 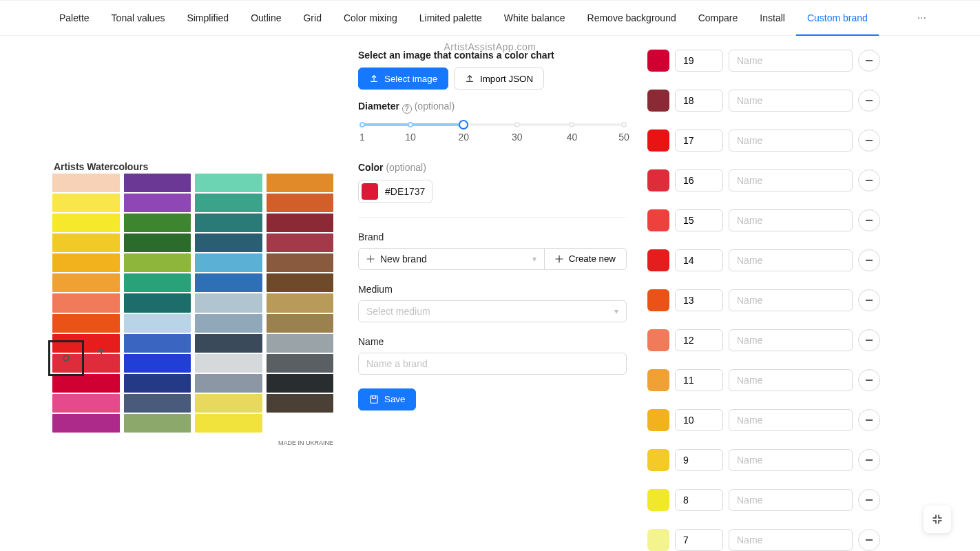 I want to click on tab-limited-palette: Limited palette, so click(x=450, y=18).